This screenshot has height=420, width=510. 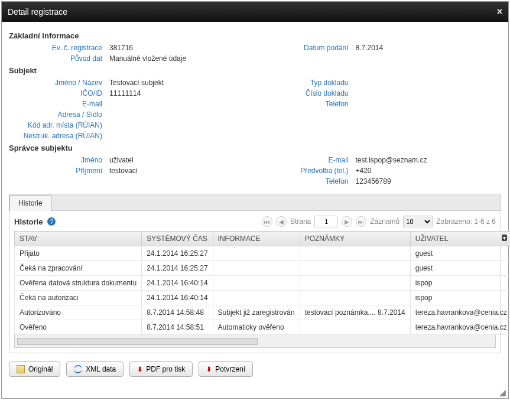 What do you see at coordinates (78, 369) in the screenshot?
I see `xml-icon` at bounding box center [78, 369].